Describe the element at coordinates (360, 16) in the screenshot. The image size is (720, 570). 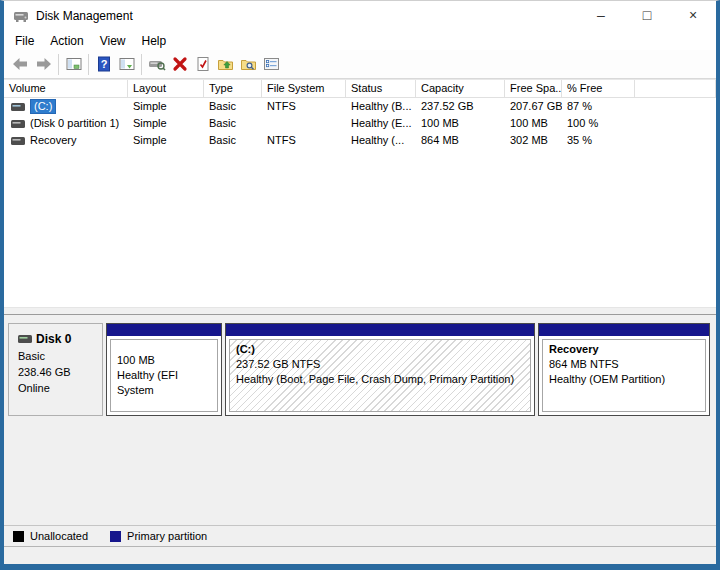
I see `title-bar: Disk Management – □ ×` at that location.